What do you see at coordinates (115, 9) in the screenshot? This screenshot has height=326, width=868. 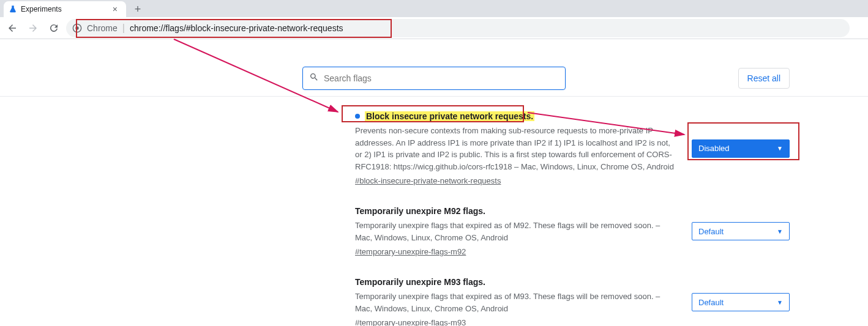 I see `close-icon: ×` at bounding box center [115, 9].